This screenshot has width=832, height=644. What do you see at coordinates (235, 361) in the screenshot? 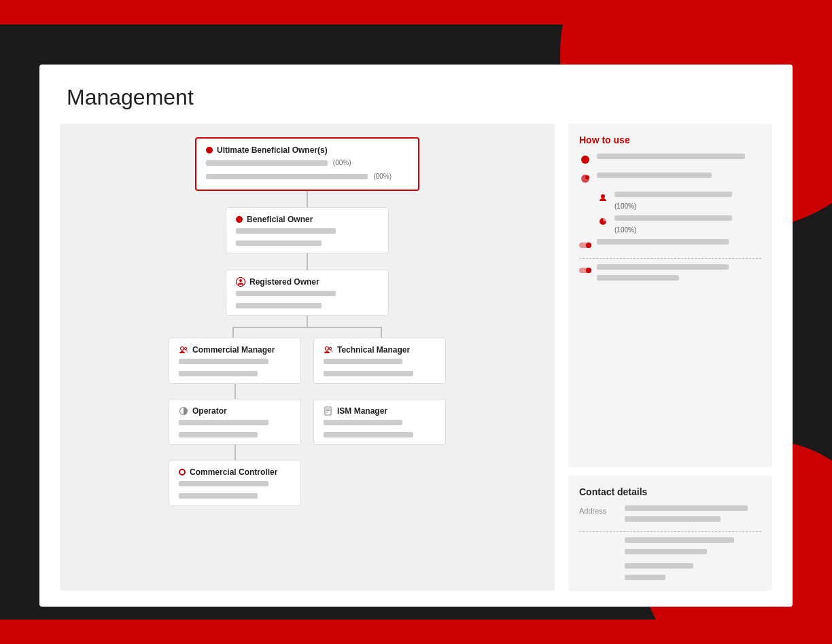
I see `node-cm: Commercial Manager` at bounding box center [235, 361].